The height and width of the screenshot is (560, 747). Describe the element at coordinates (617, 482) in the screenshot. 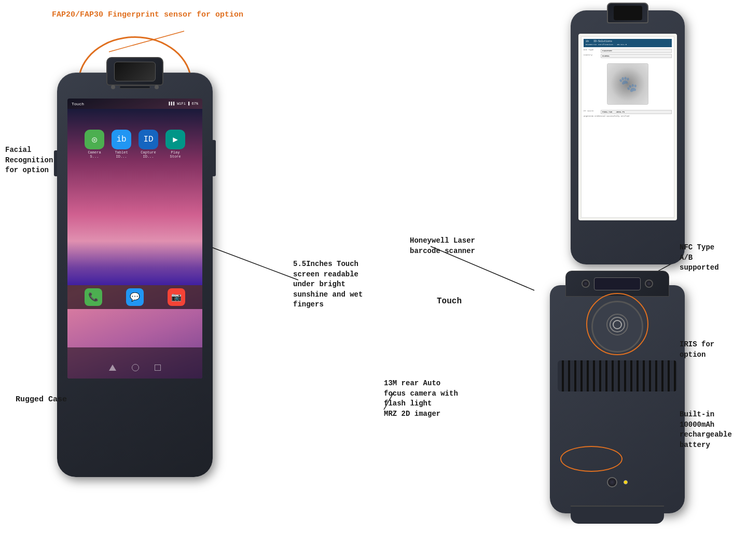

I see `rear-camera-area` at that location.